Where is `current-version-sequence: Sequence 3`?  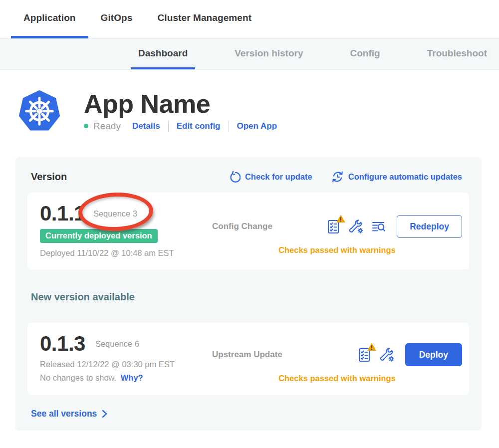
current-version-sequence: Sequence 3 is located at coordinates (115, 214).